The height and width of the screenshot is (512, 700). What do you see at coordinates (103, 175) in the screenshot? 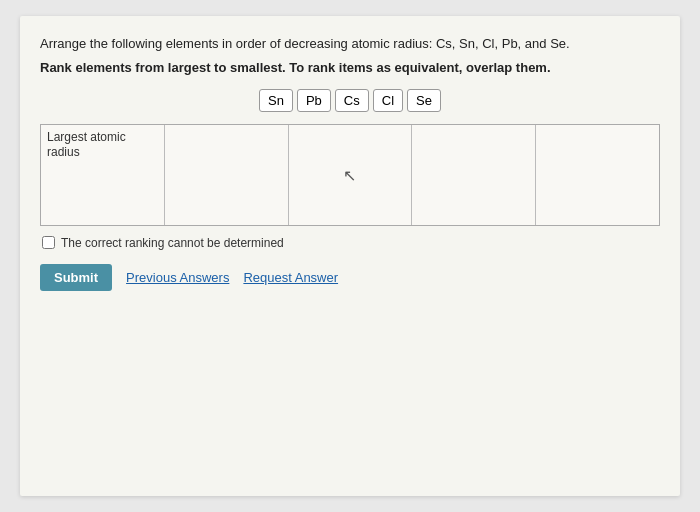
I see `ranking-col-1: Largest atomic radius` at bounding box center [103, 175].